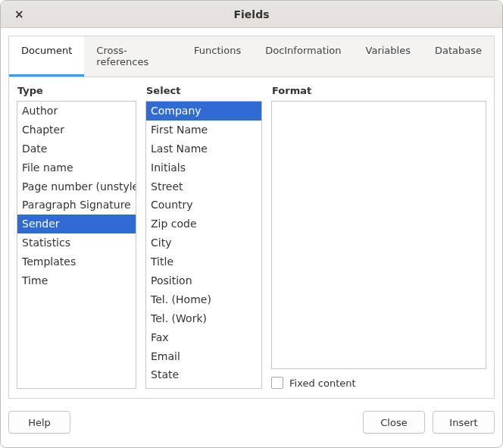 Image resolution: width=503 pixels, height=448 pixels. What do you see at coordinates (252, 423) in the screenshot?
I see `button-bar: Help Close Insert` at bounding box center [252, 423].